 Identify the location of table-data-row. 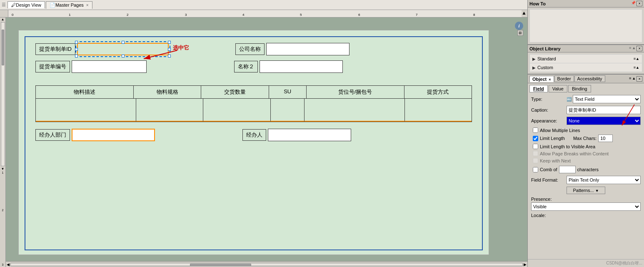
(254, 110).